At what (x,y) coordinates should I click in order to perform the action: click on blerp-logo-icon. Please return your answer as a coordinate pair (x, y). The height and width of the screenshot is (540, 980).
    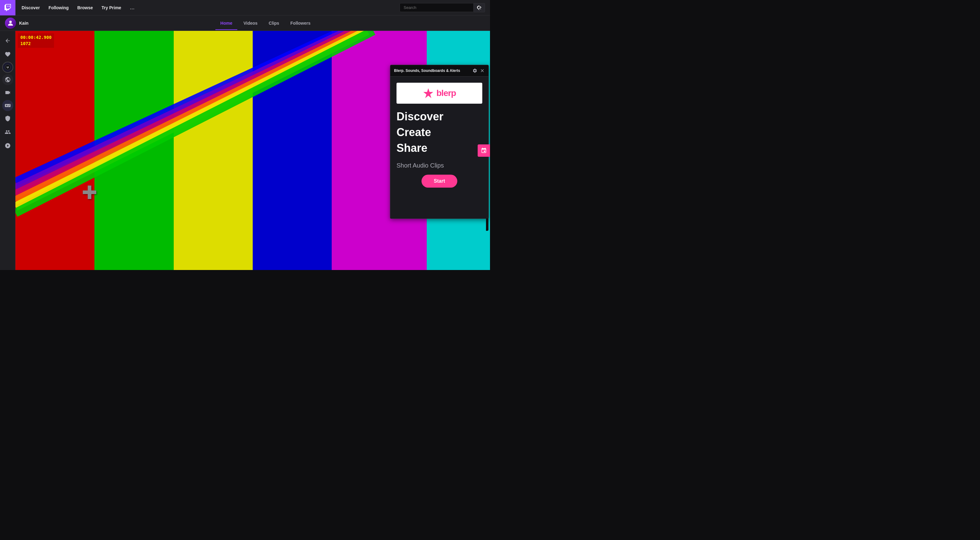
    Looking at the image, I should click on (428, 93).